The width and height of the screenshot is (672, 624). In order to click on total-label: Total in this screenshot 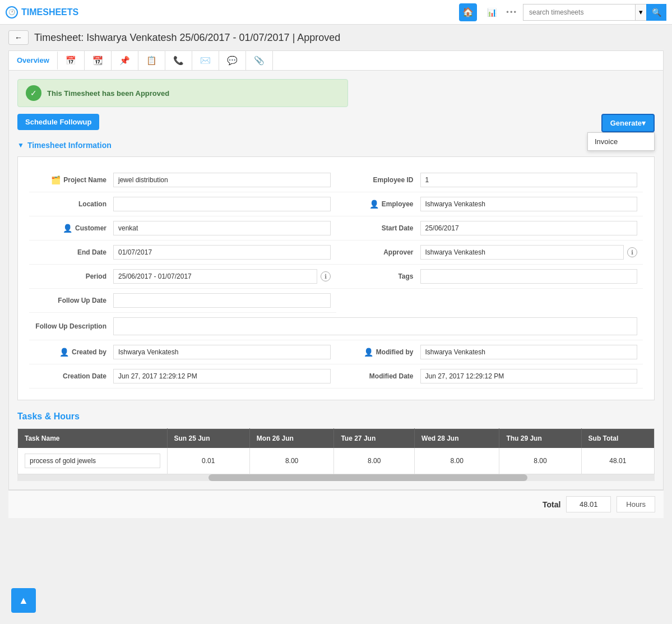, I will do `click(551, 505)`.